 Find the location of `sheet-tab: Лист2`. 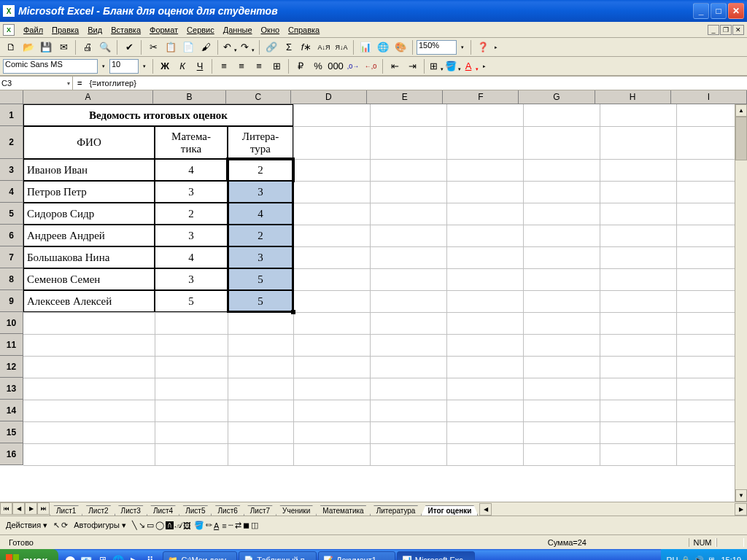

sheet-tab: Лист2 is located at coordinates (98, 510).